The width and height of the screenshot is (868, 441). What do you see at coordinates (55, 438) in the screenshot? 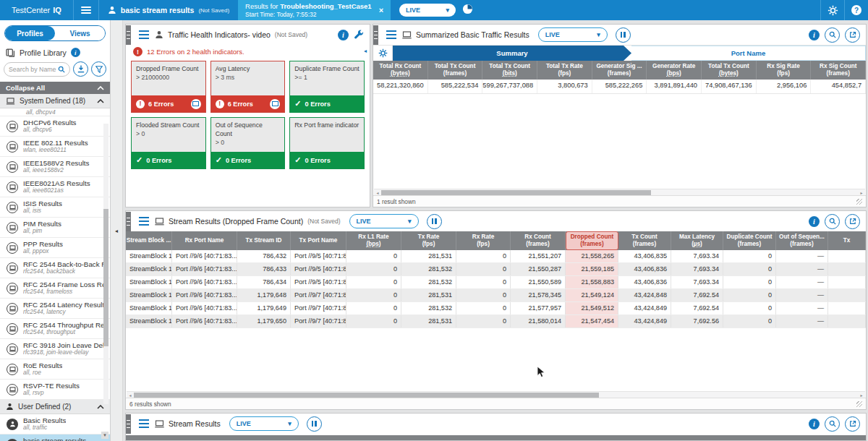
I see `sidebar-item: basic stream results all, traffic` at bounding box center [55, 438].